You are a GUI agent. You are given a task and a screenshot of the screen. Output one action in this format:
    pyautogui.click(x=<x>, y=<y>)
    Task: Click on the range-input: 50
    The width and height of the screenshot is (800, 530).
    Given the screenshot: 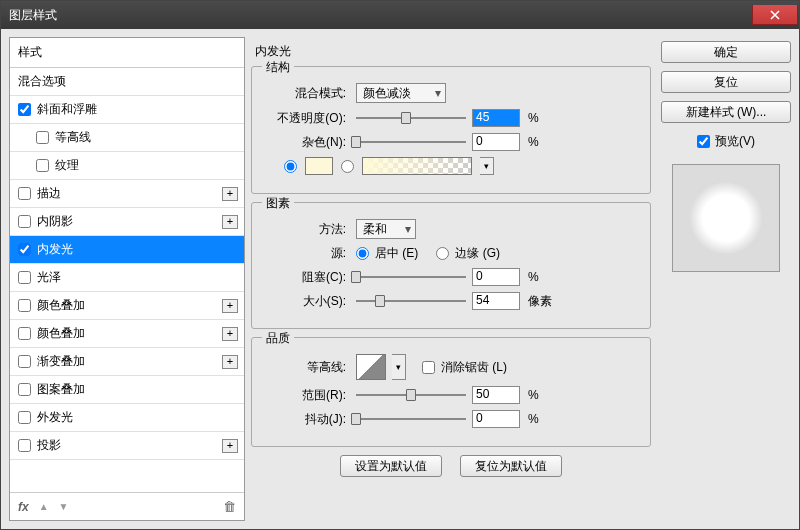 What is the action you would take?
    pyautogui.click(x=496, y=395)
    